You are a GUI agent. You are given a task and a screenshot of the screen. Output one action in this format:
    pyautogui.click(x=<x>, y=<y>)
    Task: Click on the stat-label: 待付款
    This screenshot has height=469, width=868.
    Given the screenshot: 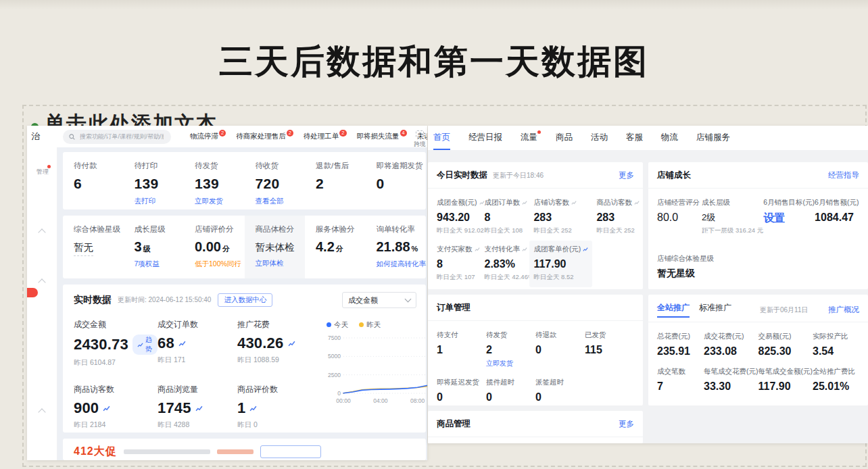 What is the action you would take?
    pyautogui.click(x=99, y=166)
    